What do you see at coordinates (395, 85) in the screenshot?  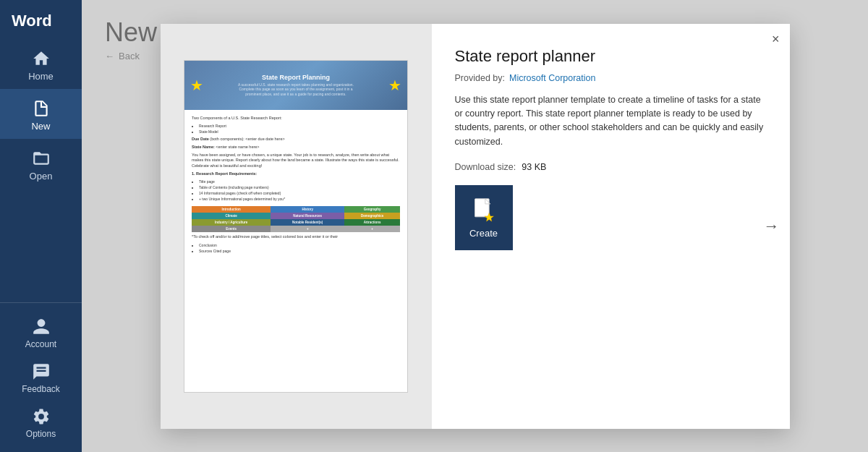 I see `star-right-icon: ★` at bounding box center [395, 85].